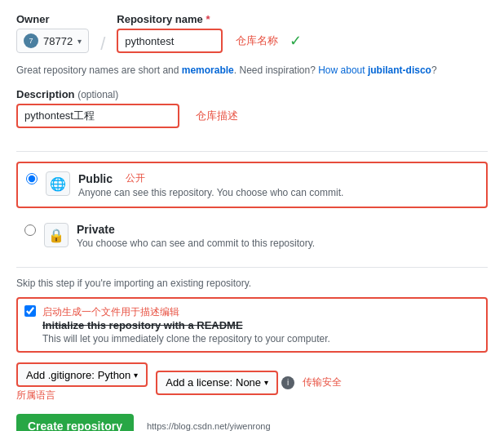  I want to click on private-radio, so click(30, 230).